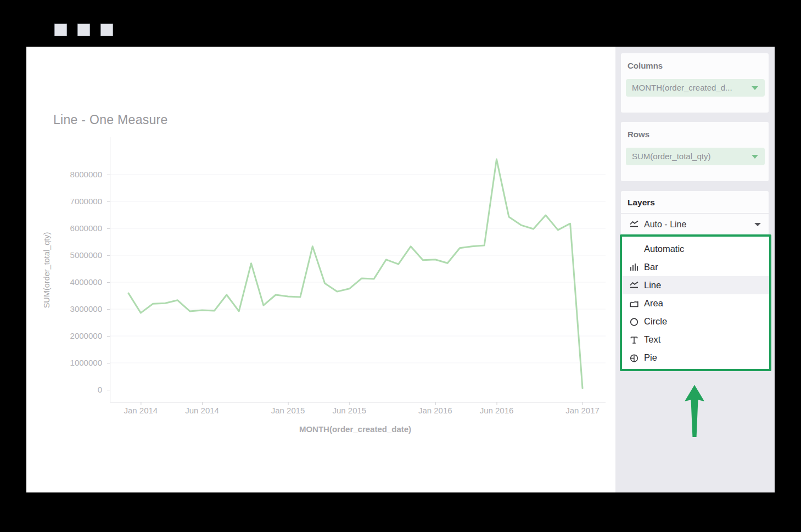 Image resolution: width=801 pixels, height=532 pixels. What do you see at coordinates (634, 249) in the screenshot?
I see `icon-spacer` at bounding box center [634, 249].